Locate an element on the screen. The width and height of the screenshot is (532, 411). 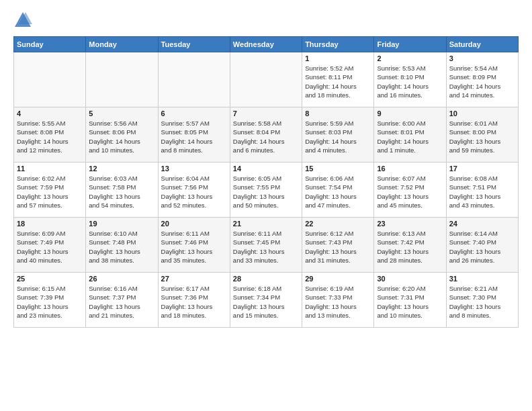
day-number: 19 is located at coordinates (122, 224).